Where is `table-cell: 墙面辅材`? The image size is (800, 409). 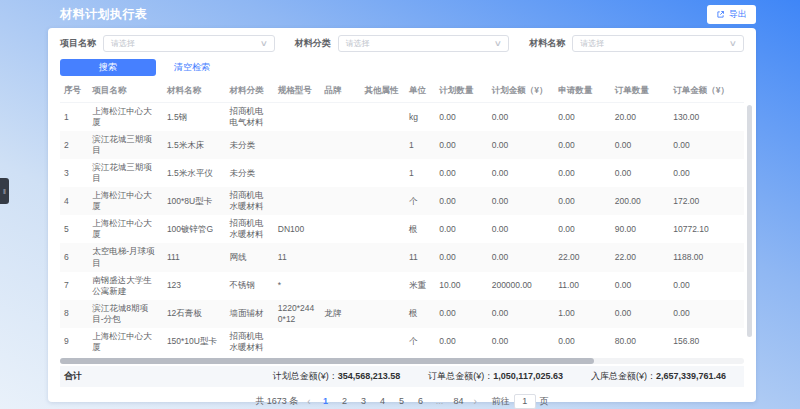
table-cell: 墙面辅材 is located at coordinates (249, 314).